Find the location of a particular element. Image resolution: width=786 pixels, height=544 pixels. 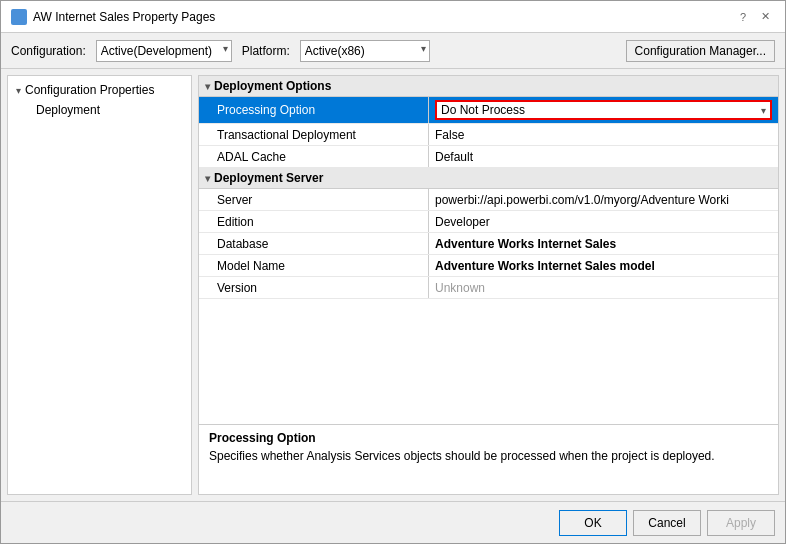

prop-row-server: Server powerbi://api.powerbi.com/v1.0/my… is located at coordinates (488, 200).